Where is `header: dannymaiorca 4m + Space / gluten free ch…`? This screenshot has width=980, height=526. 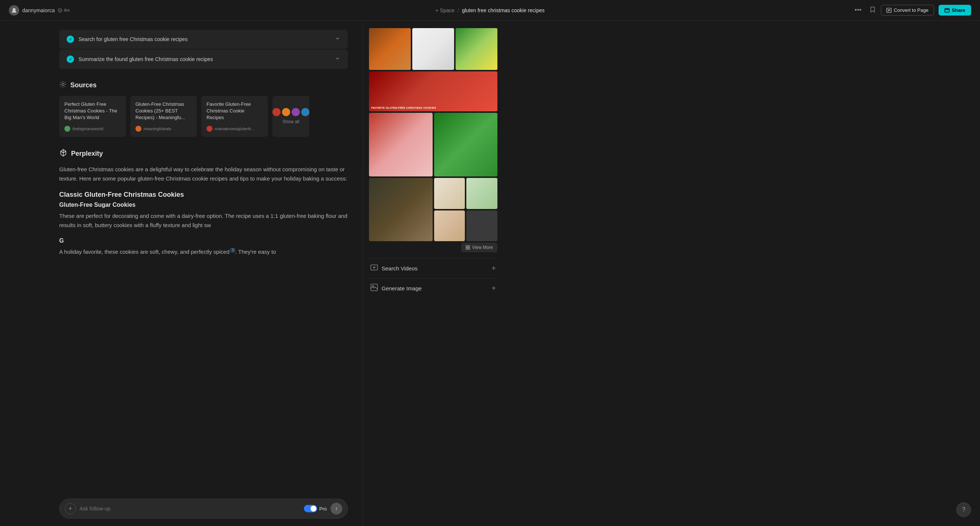
header: dannymaiorca 4m + Space / gluten free ch… is located at coordinates (490, 10).